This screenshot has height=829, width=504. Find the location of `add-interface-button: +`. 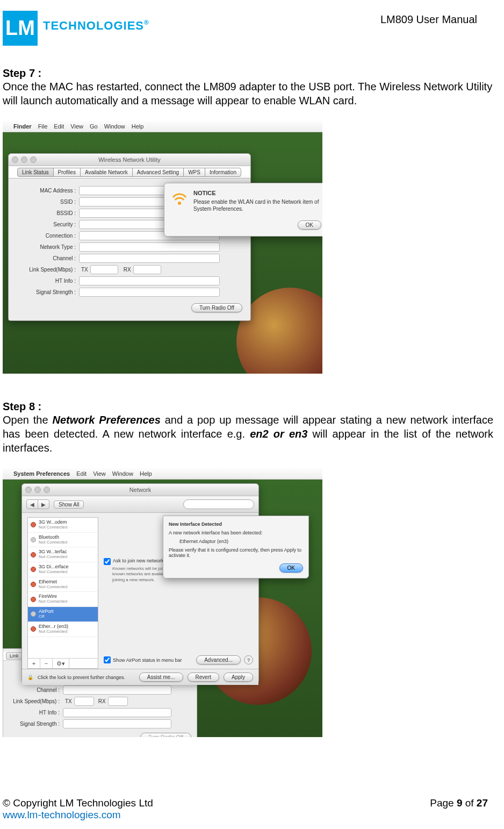

add-interface-button: + is located at coordinates (34, 663).